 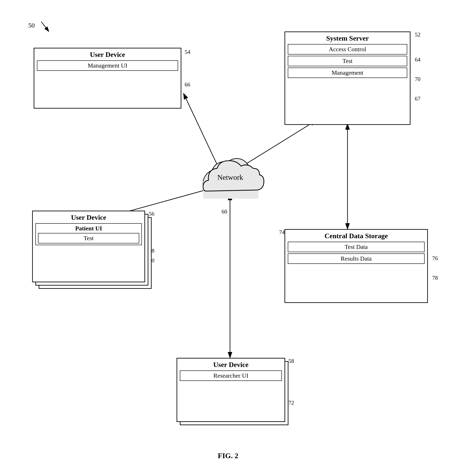 I want to click on management-inner: Management, so click(x=348, y=73).